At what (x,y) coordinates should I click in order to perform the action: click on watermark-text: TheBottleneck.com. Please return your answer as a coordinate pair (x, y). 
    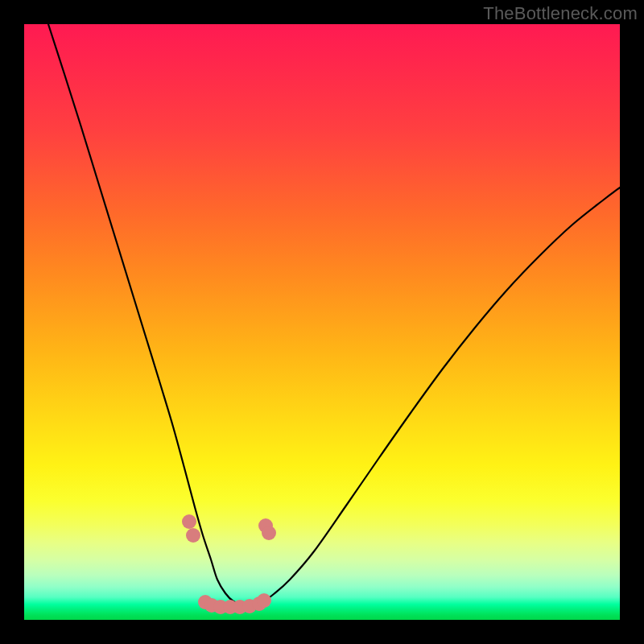
    Looking at the image, I should click on (560, 14).